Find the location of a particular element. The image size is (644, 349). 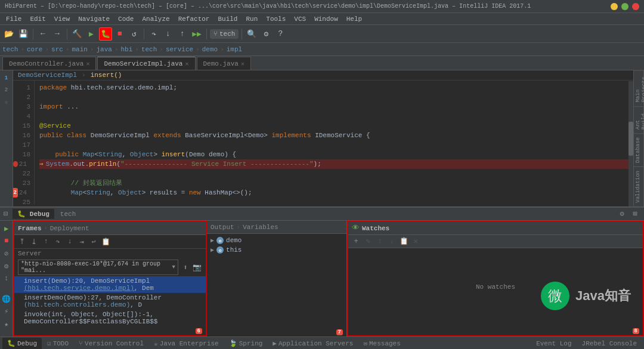

frames-tb-7: ↩ is located at coordinates (94, 242).